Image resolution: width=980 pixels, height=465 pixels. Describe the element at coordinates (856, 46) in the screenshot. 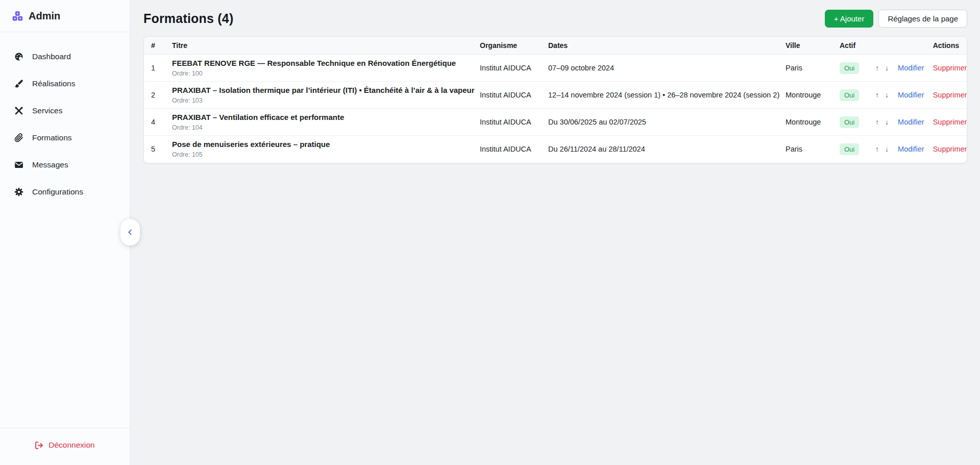

I see `column-header-actif: Actif` at that location.